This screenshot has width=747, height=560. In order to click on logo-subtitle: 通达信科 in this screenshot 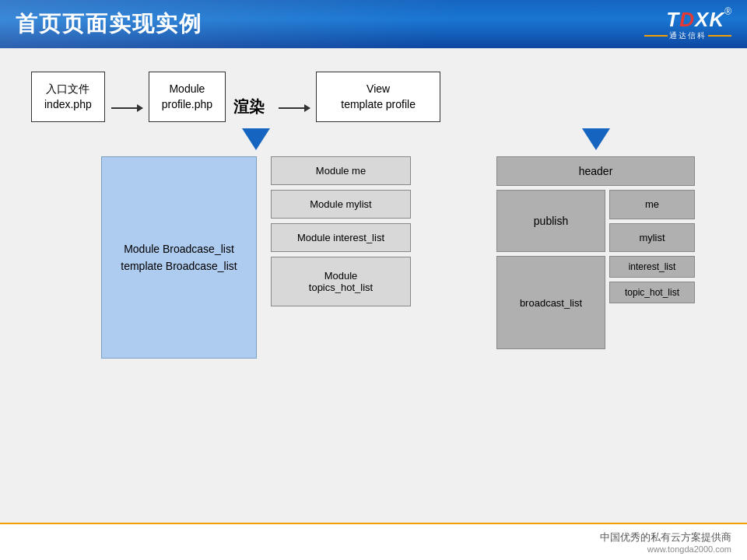, I will do `click(688, 36)`.